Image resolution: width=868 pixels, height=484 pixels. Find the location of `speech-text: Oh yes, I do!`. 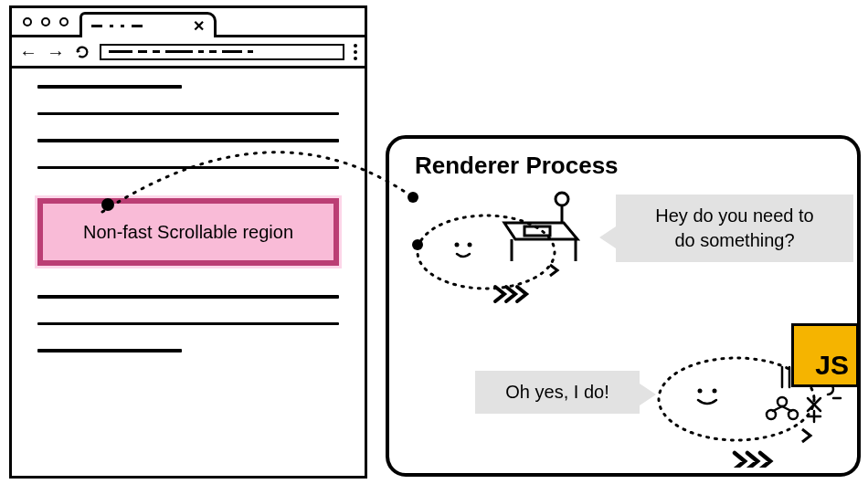

speech-text: Oh yes, I do! is located at coordinates (557, 392).